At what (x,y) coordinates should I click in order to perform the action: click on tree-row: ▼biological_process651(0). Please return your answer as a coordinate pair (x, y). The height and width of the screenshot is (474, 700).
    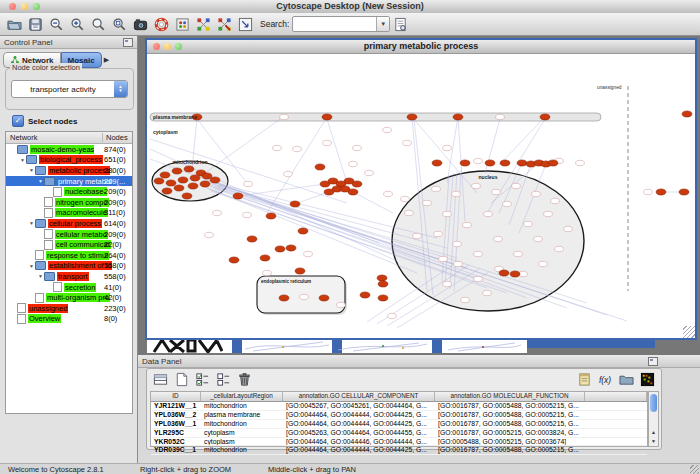
    Looking at the image, I should click on (69, 160).